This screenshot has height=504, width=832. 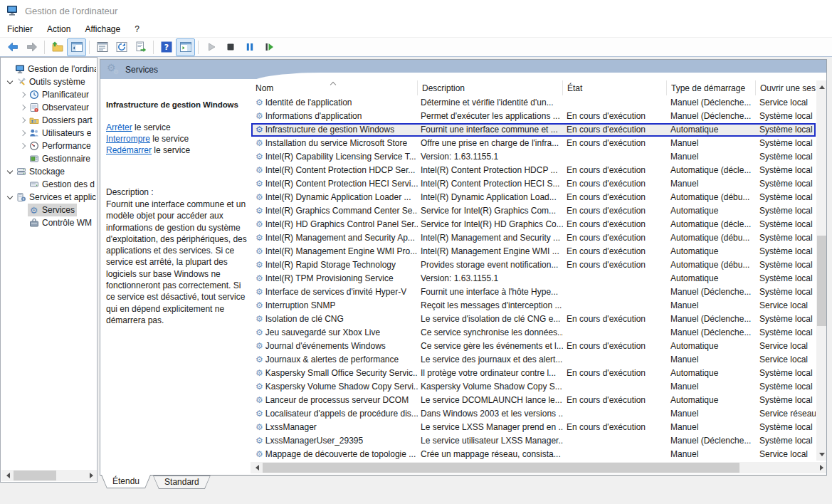 What do you see at coordinates (534, 103) in the screenshot?
I see `table-row-identit-de-l-application: ⚙Identité de l'applicationDétermine et v…` at bounding box center [534, 103].